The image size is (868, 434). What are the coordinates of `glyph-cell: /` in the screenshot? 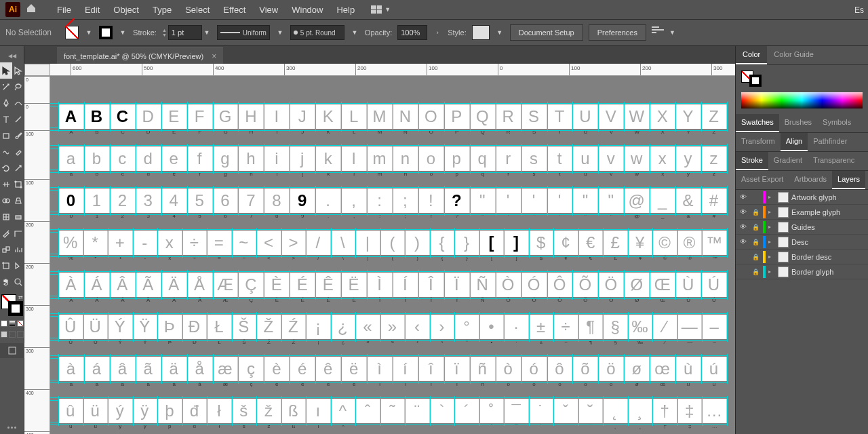 It's located at (319, 243).